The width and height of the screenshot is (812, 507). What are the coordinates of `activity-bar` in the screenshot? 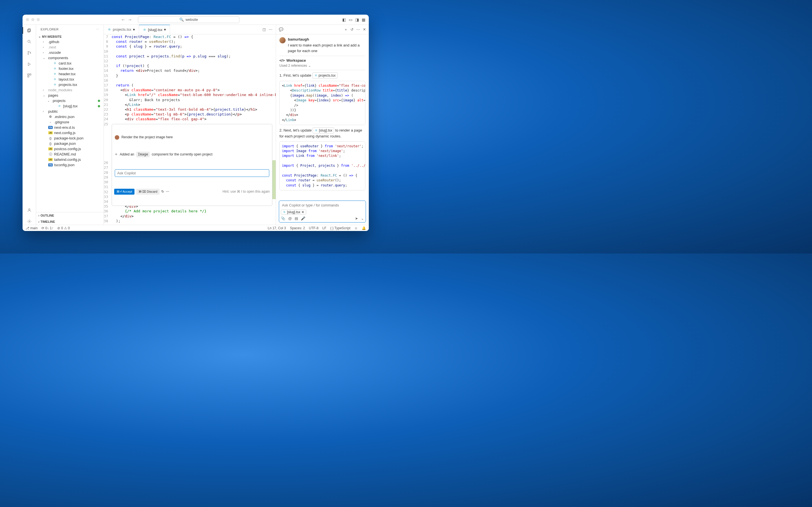 It's located at (30, 125).